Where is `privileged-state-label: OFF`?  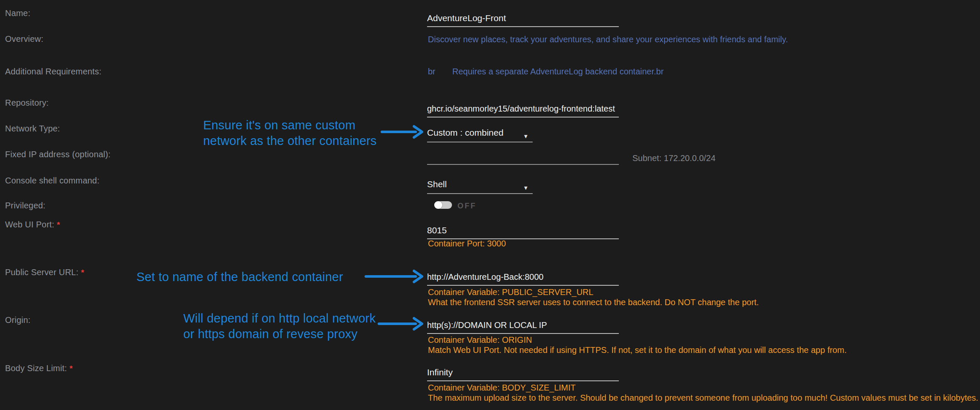
privileged-state-label: OFF is located at coordinates (467, 206).